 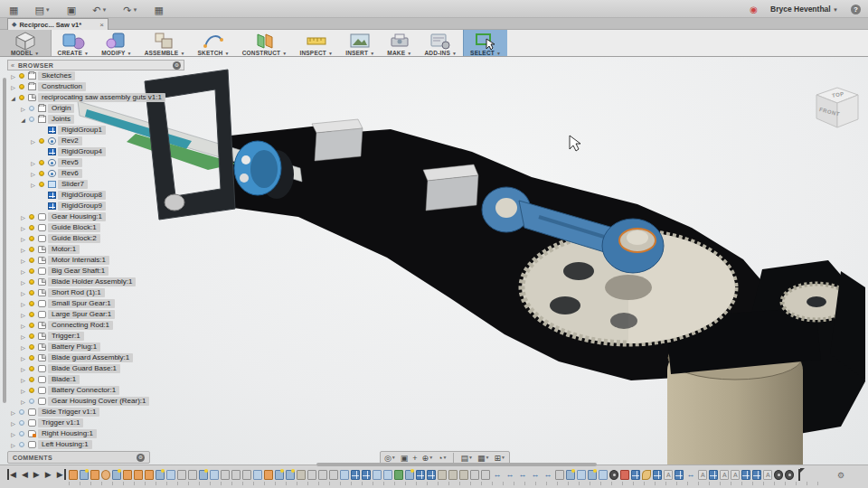 I want to click on toolbar-group-make: MAKE ▼, so click(x=400, y=43).